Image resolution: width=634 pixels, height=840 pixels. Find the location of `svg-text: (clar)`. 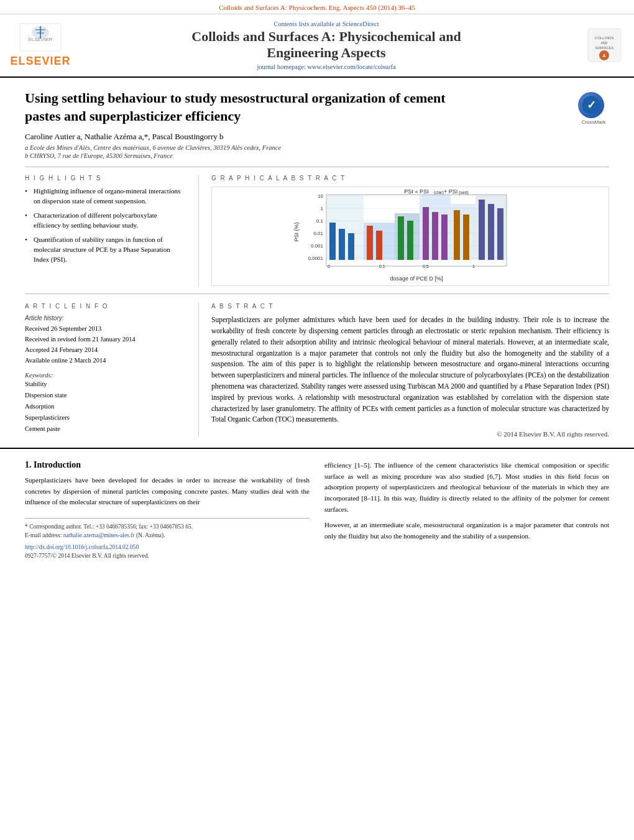

svg-text: (clar) is located at coordinates (439, 193).